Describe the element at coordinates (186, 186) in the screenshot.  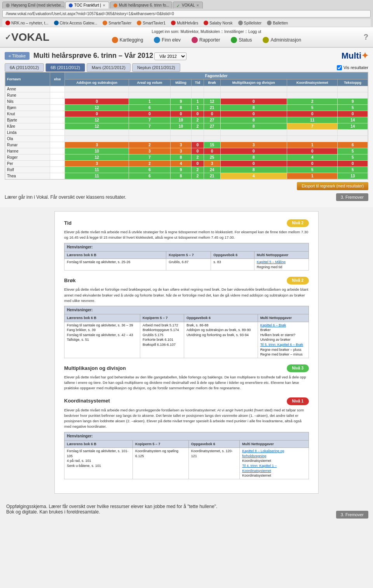
I see `export-row: Eksport til regneark (med resultater)` at that location.